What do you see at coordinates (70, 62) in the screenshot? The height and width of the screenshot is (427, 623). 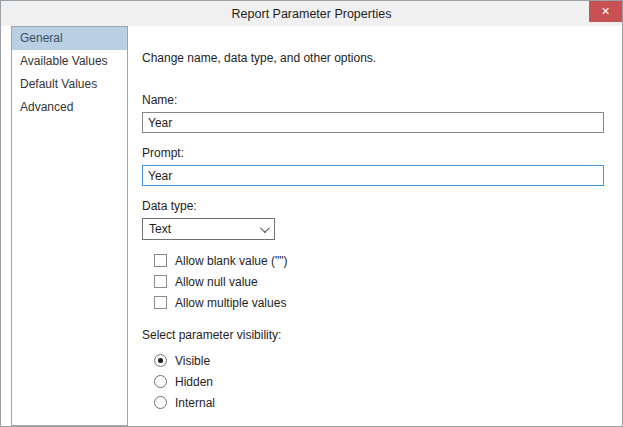 I see `sidebar-item-available-values: Available Values` at bounding box center [70, 62].